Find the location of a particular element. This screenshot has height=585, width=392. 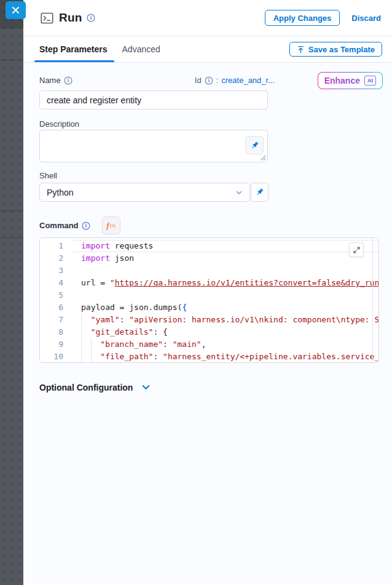

code-line: 3 is located at coordinates (209, 271).